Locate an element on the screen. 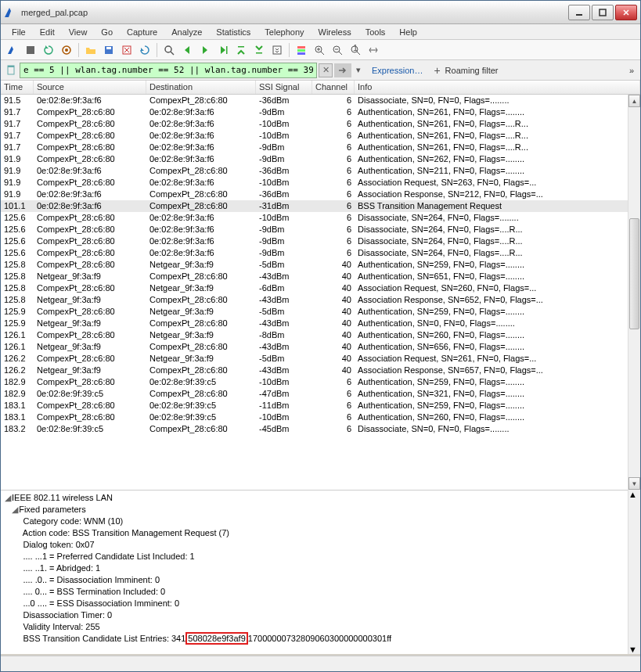  col-time: Time is located at coordinates (17, 88).